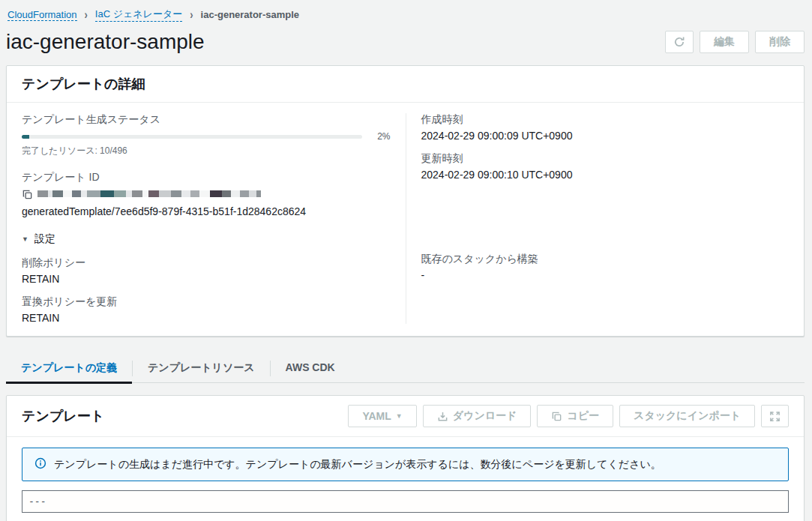  I want to click on updated-time-field: 更新時刻 2024-02-29 09:00:10 UTC+0900, so click(606, 166).